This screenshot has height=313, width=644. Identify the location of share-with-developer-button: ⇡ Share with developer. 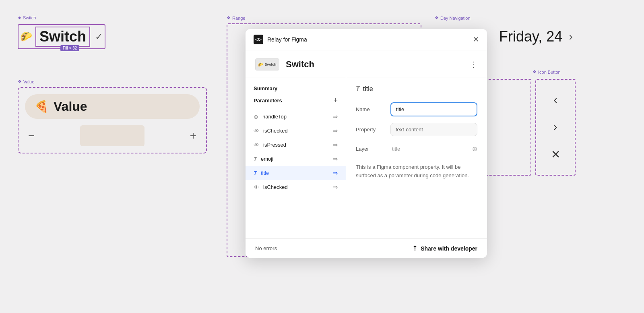
(445, 248).